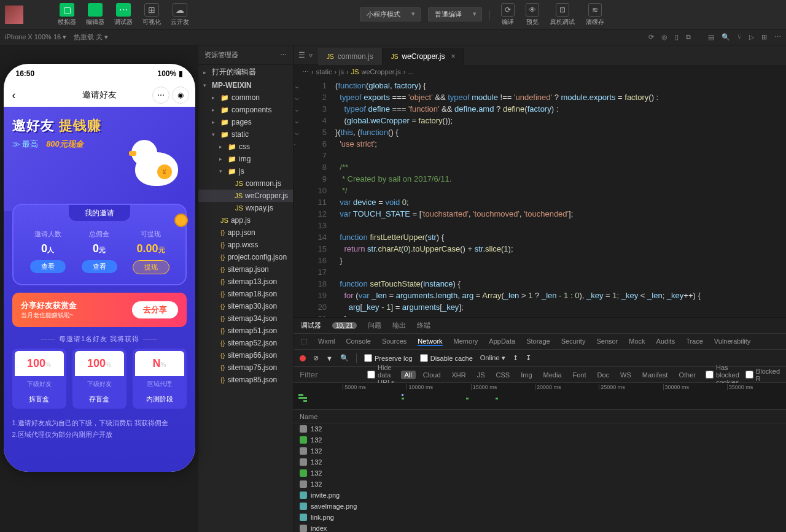 The width and height of the screenshot is (786, 532). Describe the element at coordinates (316, 358) in the screenshot. I see `clear-icon: ⊘` at that location.